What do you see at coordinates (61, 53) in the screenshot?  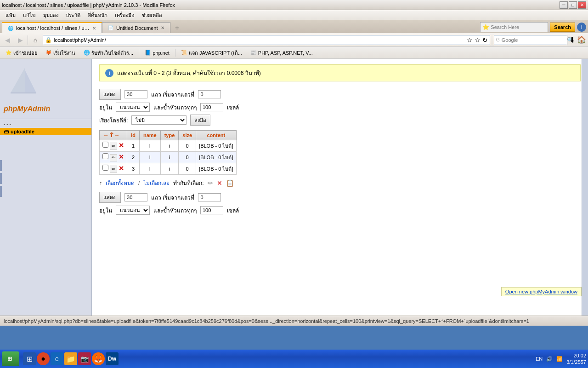 I see `bookmark-1: 🦊 เริ่มใช้งาน` at bounding box center [61, 53].